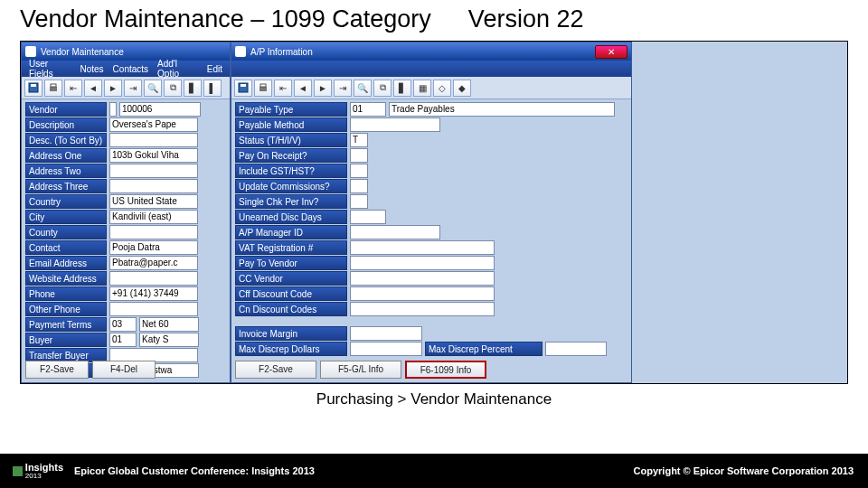  What do you see at coordinates (750, 471) in the screenshot?
I see `copyright-text: Copyright © Epicor Software Corporation …` at bounding box center [750, 471].